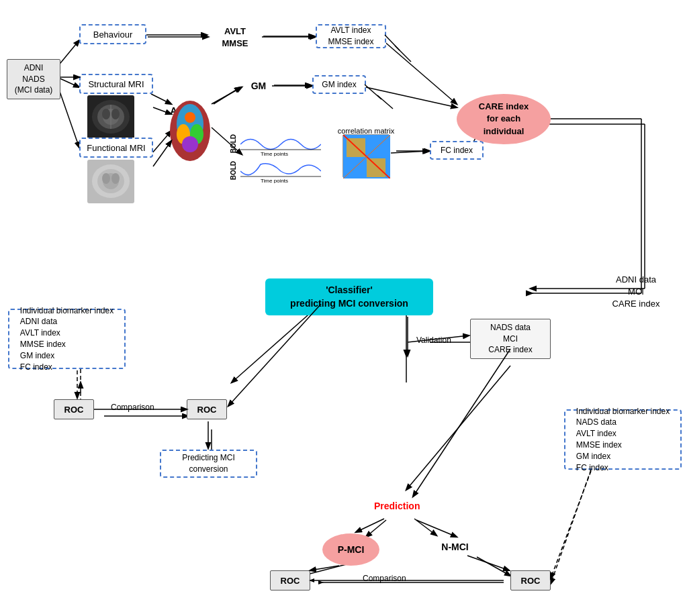  I want to click on fc-index-box: FC index, so click(457, 150).